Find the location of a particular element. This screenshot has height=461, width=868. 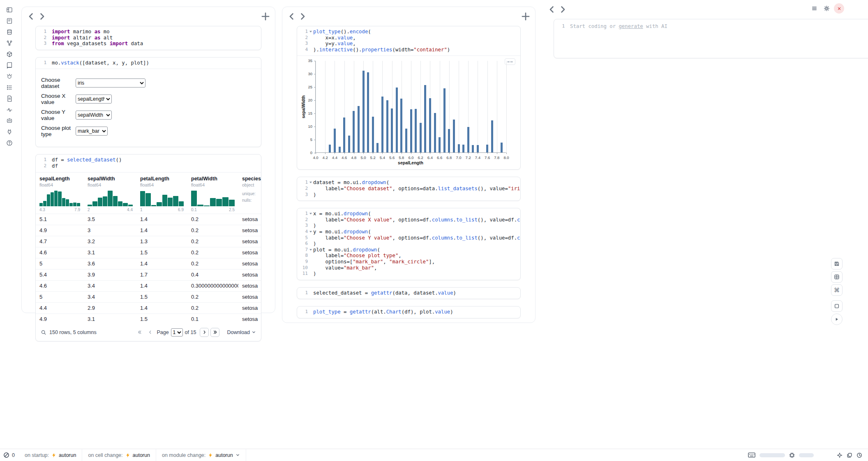

plot-type-select: mark_bar is located at coordinates (92, 131).